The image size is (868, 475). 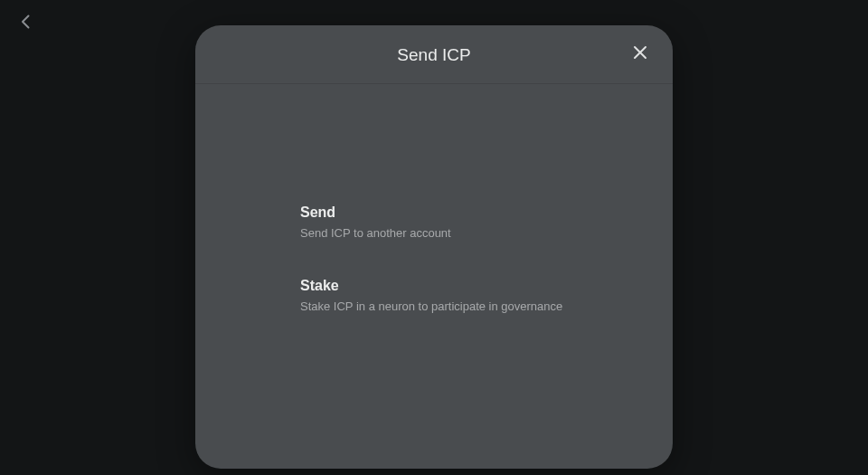 What do you see at coordinates (434, 54) in the screenshot?
I see `modal-header: Send ICP` at bounding box center [434, 54].